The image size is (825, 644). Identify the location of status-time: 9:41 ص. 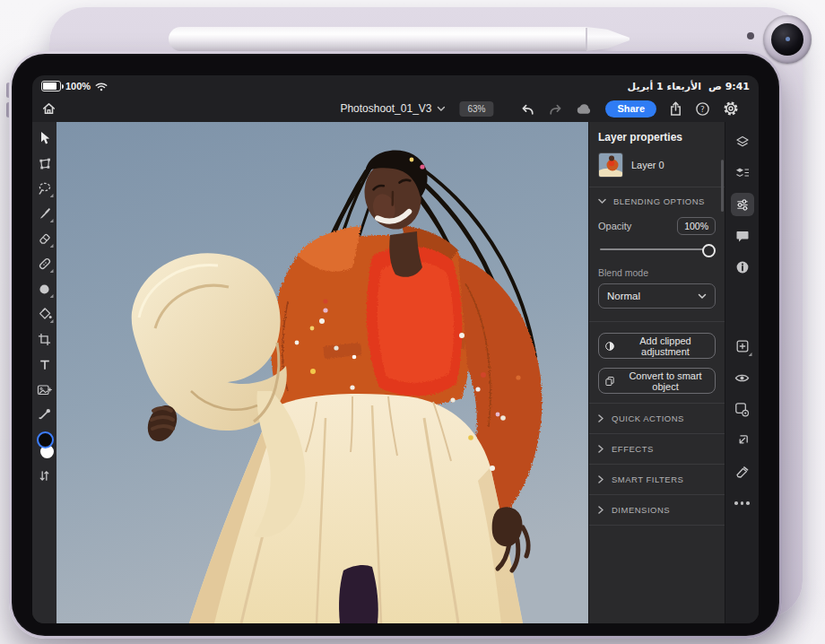
(729, 86).